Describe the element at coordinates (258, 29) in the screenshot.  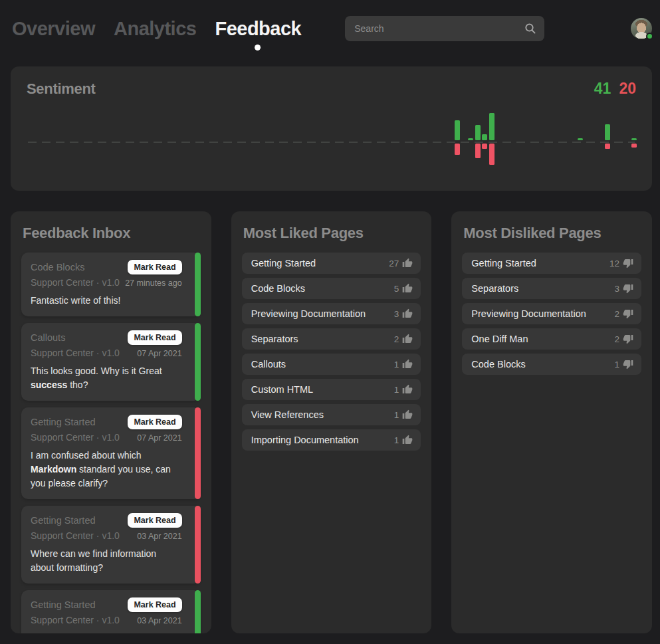
I see `tab-feedback: Feedback` at that location.